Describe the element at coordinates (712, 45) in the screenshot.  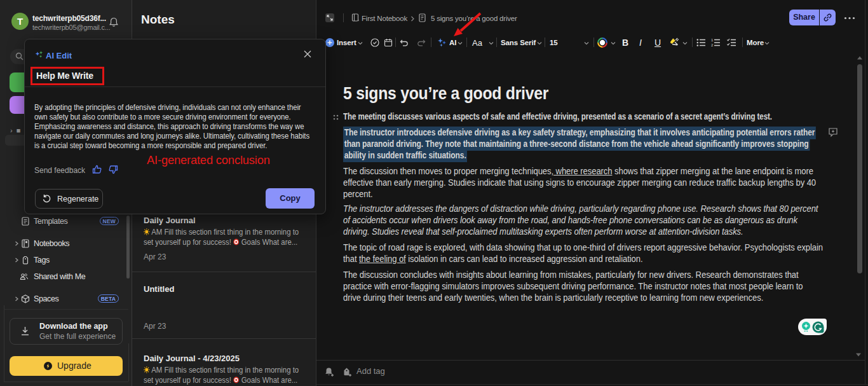
I see `svg-text: 2` at that location.